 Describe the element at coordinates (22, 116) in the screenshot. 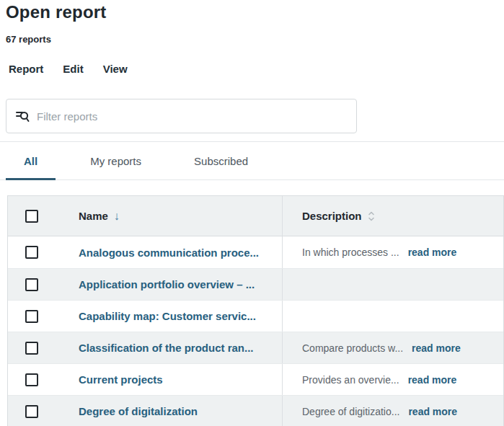

I see `filter-search-icon` at that location.